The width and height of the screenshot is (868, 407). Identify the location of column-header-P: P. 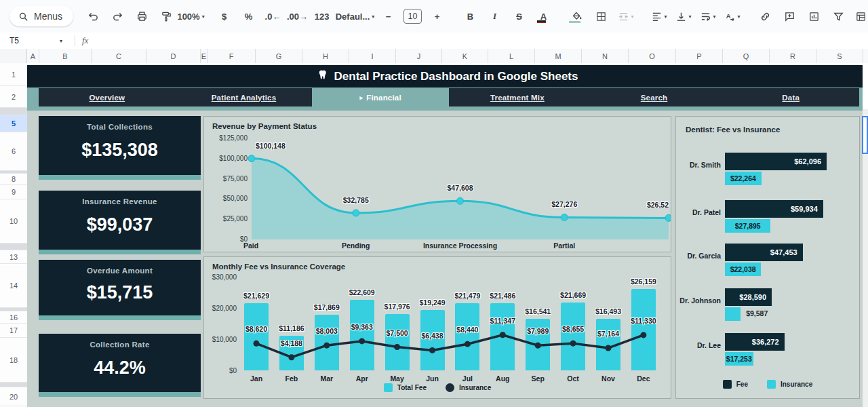
(700, 56).